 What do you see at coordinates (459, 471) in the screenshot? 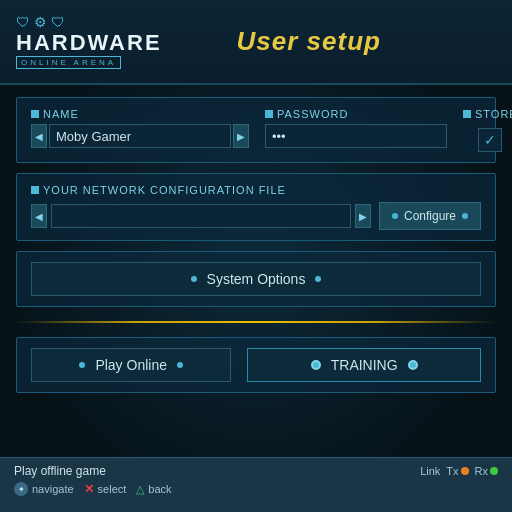
I see `link-status: Link Tx Rx` at bounding box center [459, 471].